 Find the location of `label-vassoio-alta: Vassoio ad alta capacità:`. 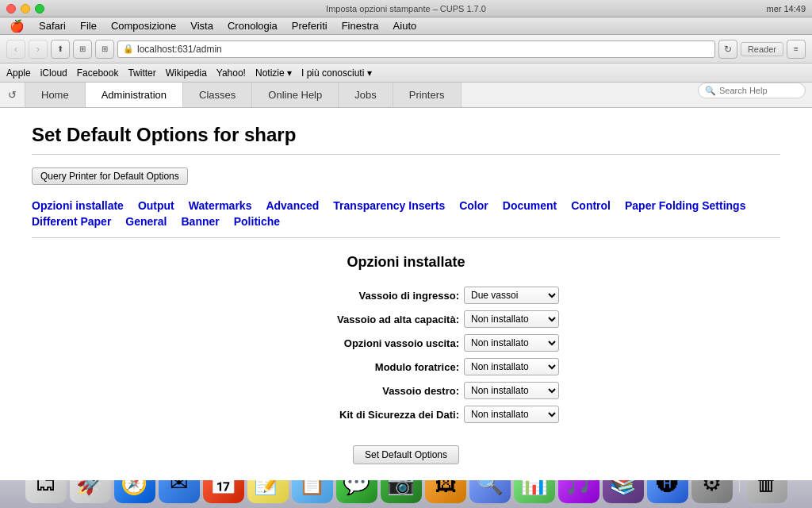

label-vassoio-alta: Vassoio ad alta capacità: is located at coordinates (356, 319).